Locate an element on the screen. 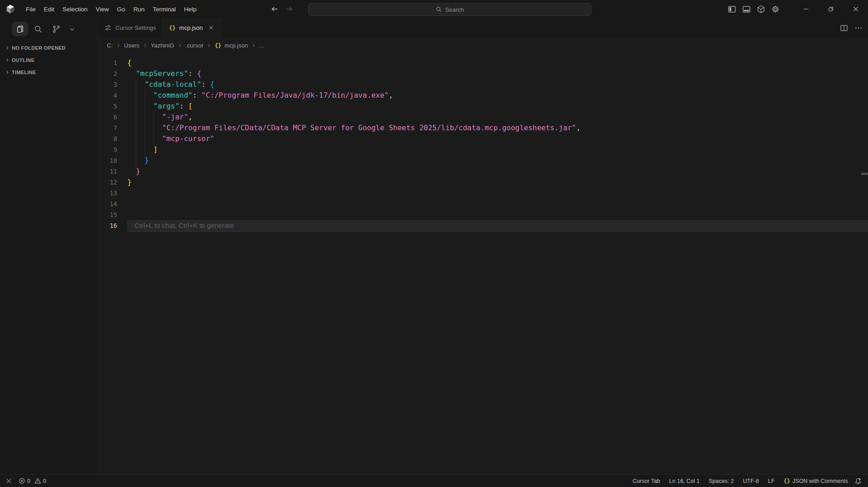  code-line: 5 "args": [ is located at coordinates (483, 106).